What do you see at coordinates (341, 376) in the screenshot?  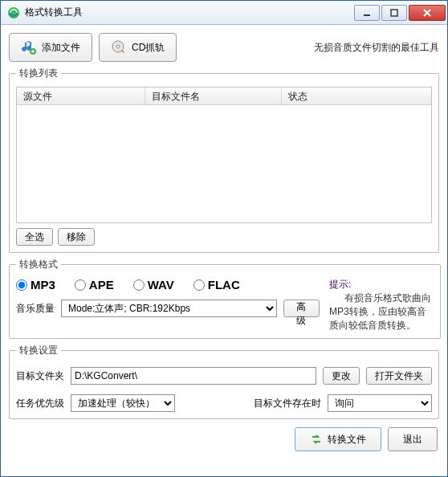 I see `change-button: 更改` at bounding box center [341, 376].